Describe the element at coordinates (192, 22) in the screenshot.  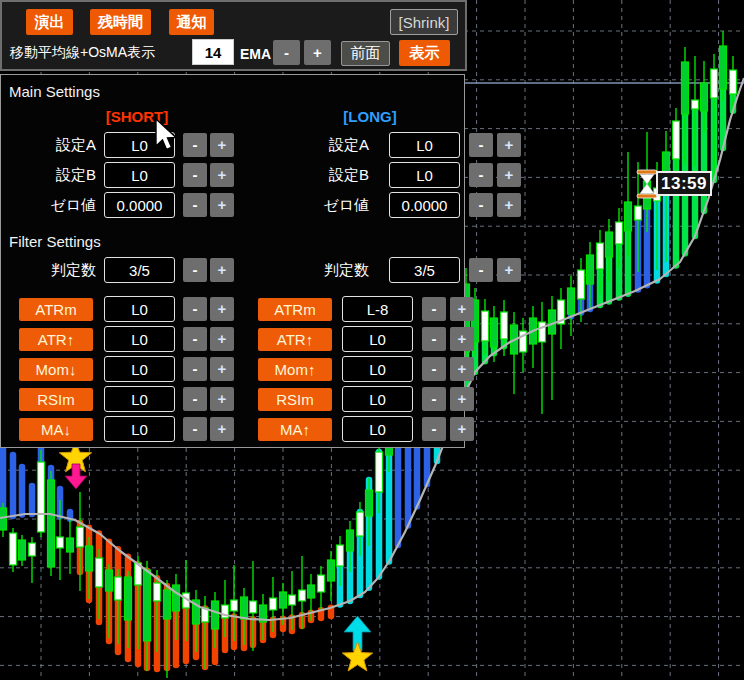
I see `notify-button: 通知` at that location.